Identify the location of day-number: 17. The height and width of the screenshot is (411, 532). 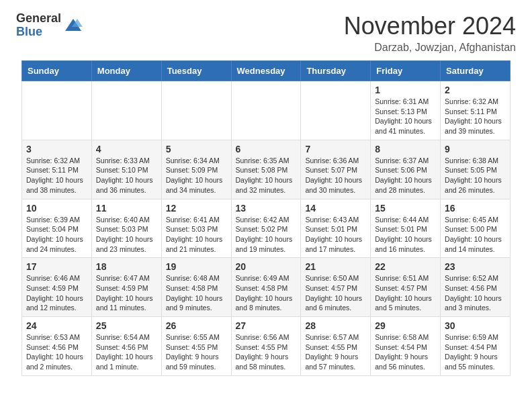
(56, 267).